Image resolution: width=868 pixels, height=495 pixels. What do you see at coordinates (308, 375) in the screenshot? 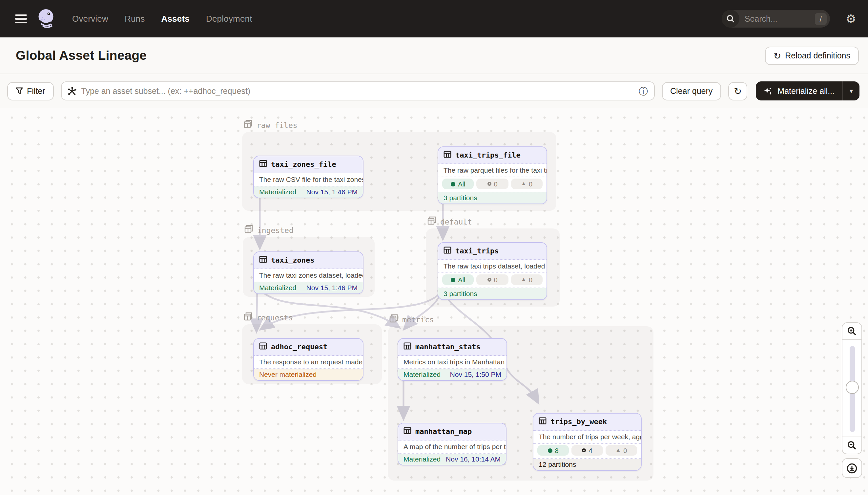
I see `never-materialized-footer: Never materialized` at bounding box center [308, 375].